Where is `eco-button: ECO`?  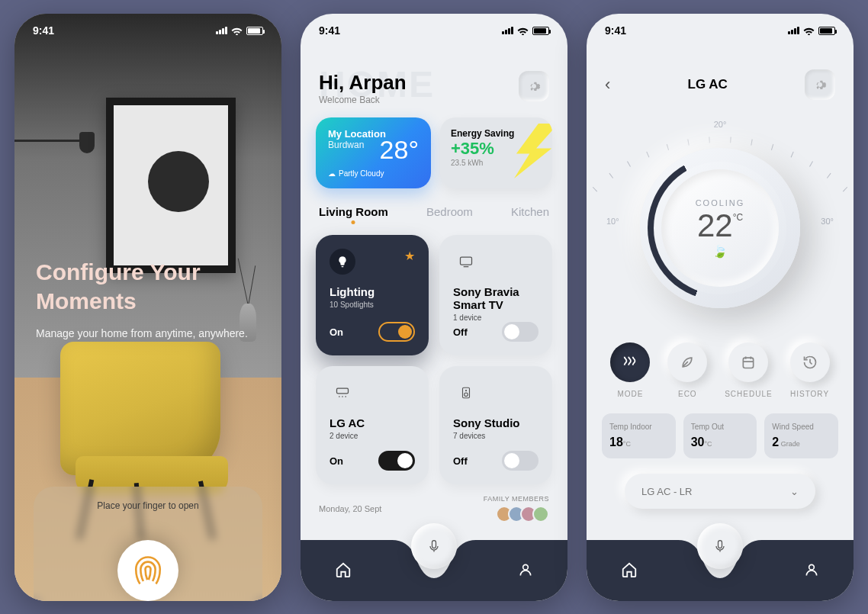 eco-button: ECO is located at coordinates (687, 371).